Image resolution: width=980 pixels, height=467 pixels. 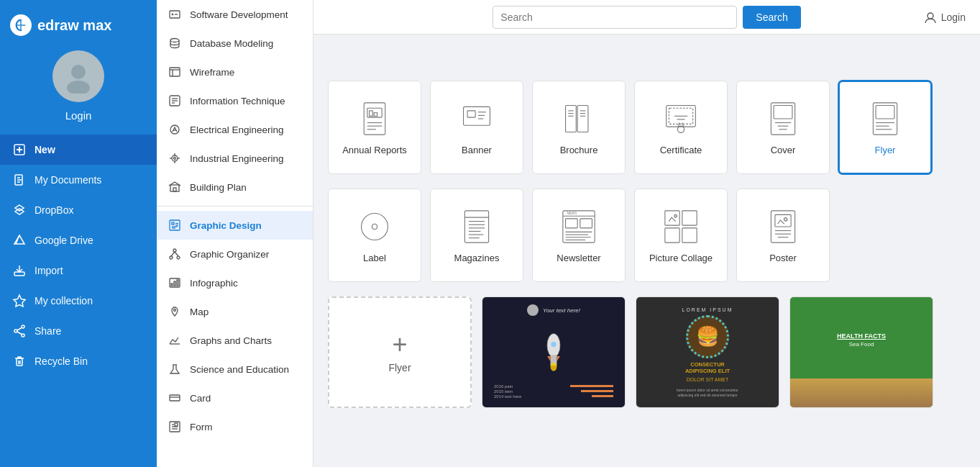 I want to click on building-icon, so click(x=175, y=187).